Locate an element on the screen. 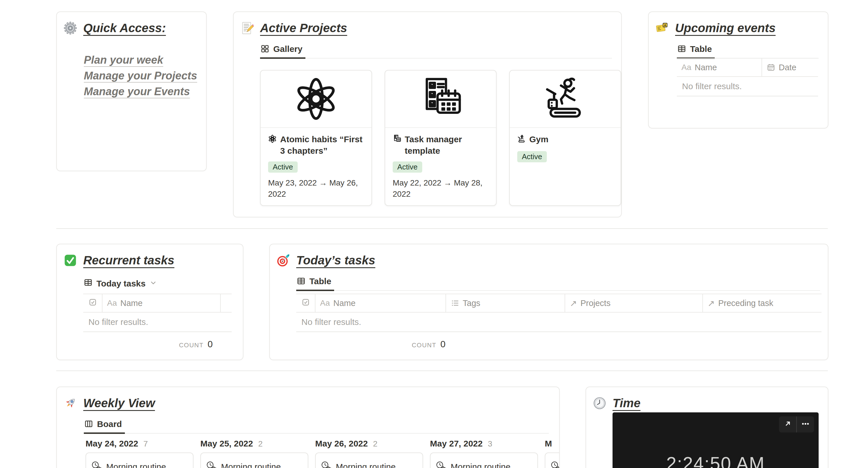 This screenshot has height=468, width=868. link-plan-your-week: Plan your week is located at coordinates (141, 60).